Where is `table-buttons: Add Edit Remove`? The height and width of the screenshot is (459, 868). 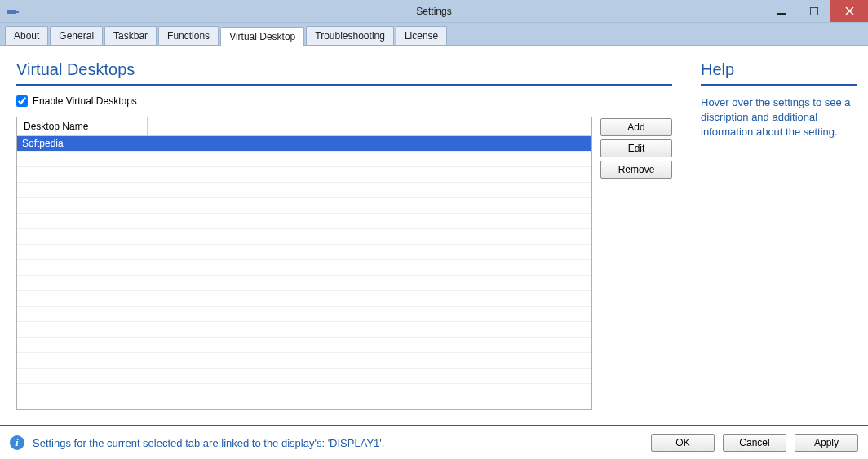 table-buttons: Add Edit Remove is located at coordinates (636, 263).